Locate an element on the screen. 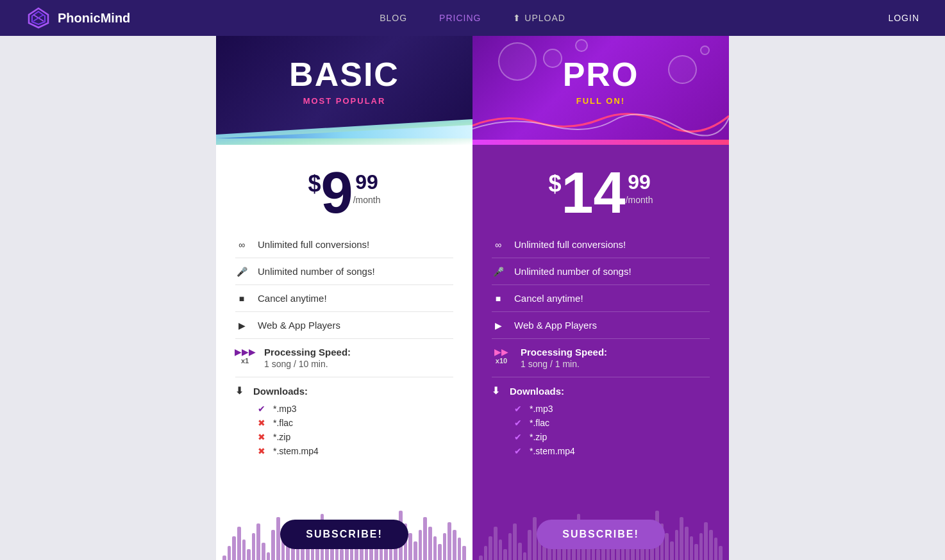  pro-feature-0: ∞ Unlimited full conversions! is located at coordinates (601, 245).